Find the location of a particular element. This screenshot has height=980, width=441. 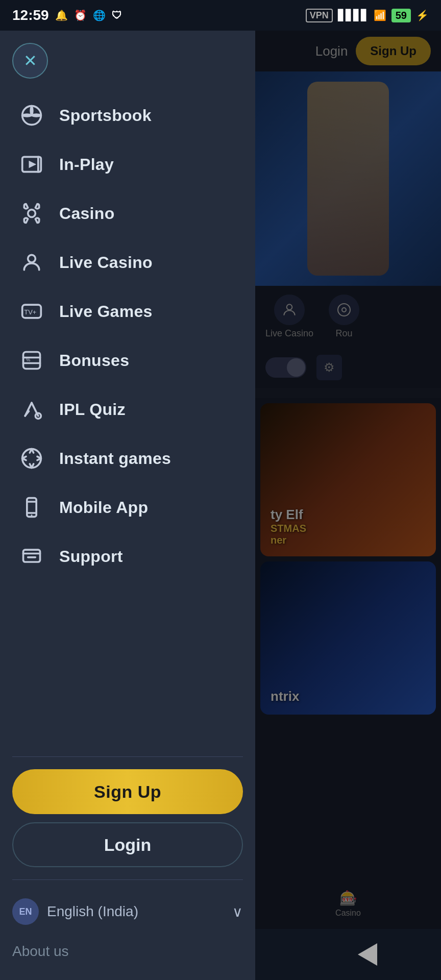

instantgames-icon is located at coordinates (32, 458).